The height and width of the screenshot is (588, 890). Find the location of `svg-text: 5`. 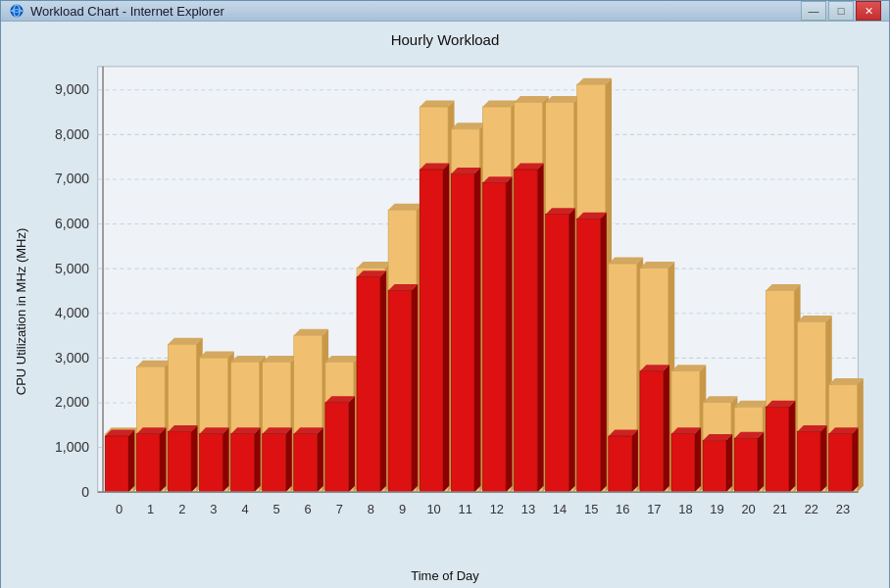

svg-text: 5 is located at coordinates (276, 510).